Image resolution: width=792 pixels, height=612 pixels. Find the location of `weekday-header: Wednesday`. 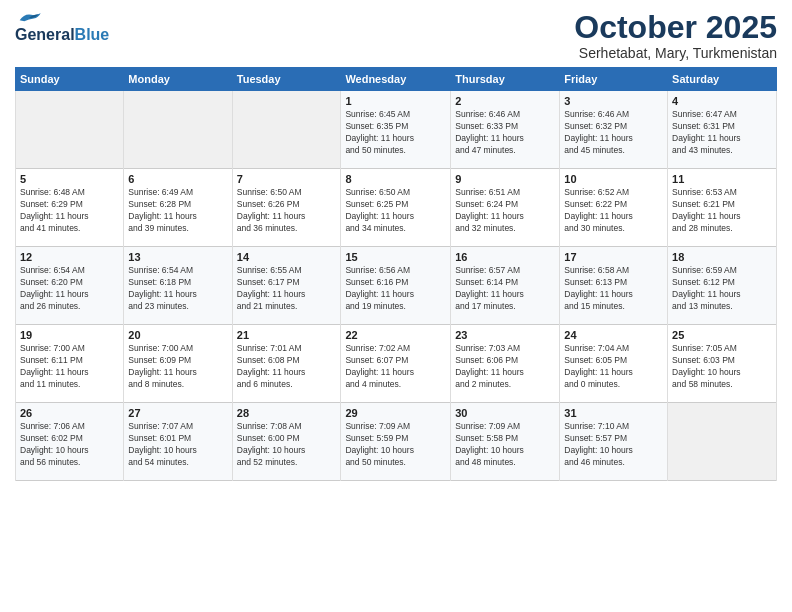

weekday-header: Wednesday is located at coordinates (396, 80).